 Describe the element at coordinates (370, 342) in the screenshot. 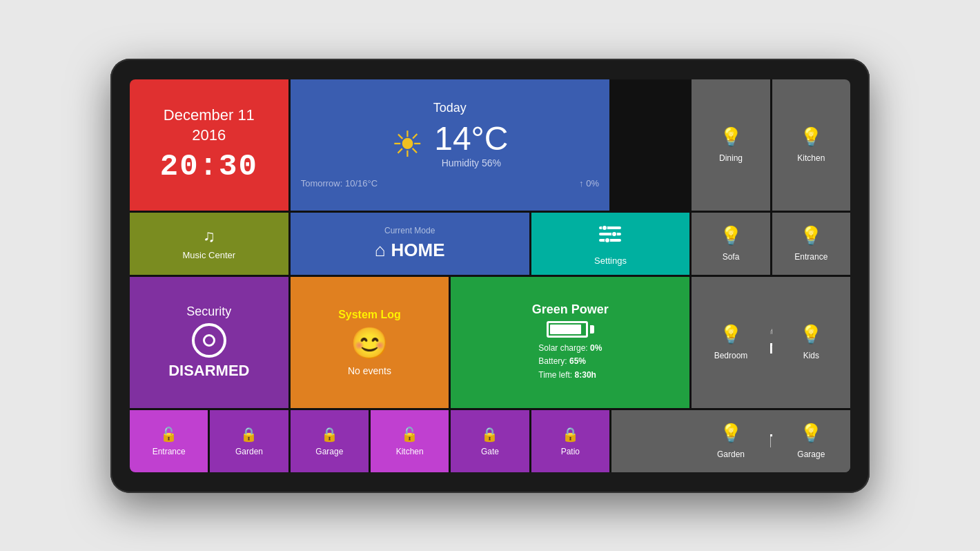

I see `syslog-tile: System Log 😊 No events` at that location.